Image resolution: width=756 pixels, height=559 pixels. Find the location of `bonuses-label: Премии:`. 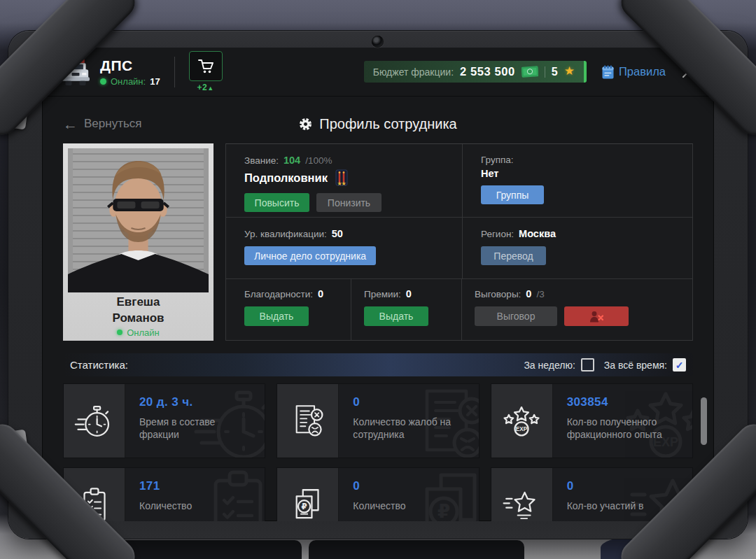

bonuses-label: Премии: is located at coordinates (382, 294).